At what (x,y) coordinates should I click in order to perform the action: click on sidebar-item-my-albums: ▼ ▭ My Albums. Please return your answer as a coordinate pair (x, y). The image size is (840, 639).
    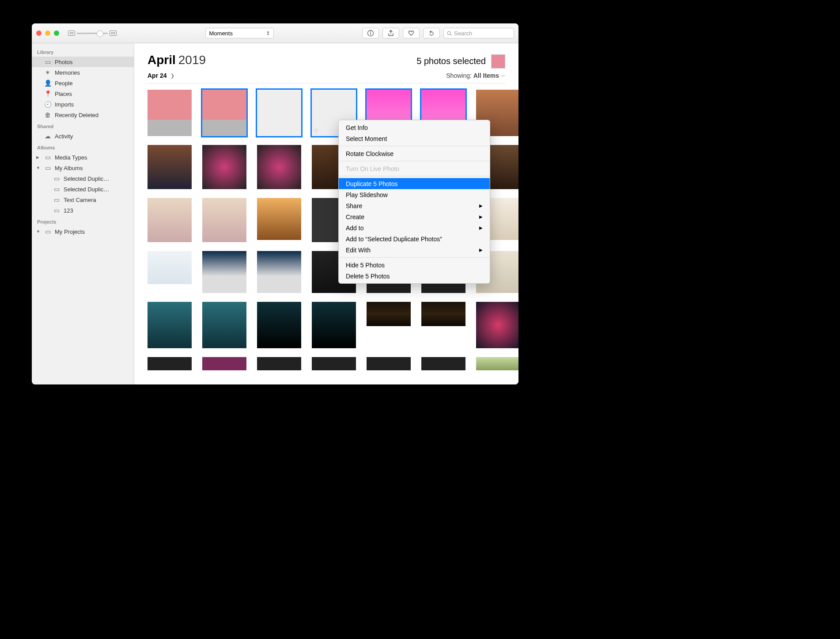
    Looking at the image, I should click on (83, 168).